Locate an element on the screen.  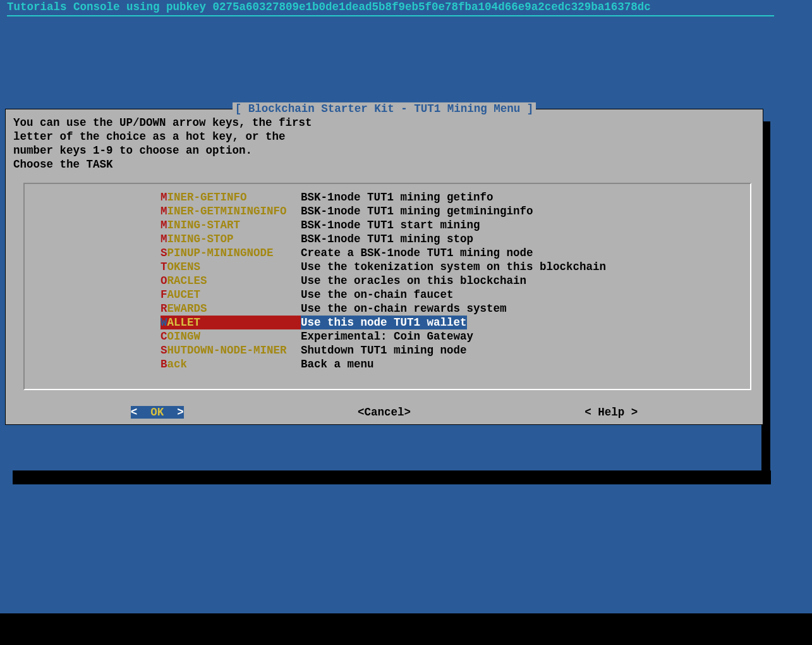
menu-item-desc: Use the tokenization system on this bloc… is located at coordinates (454, 267).